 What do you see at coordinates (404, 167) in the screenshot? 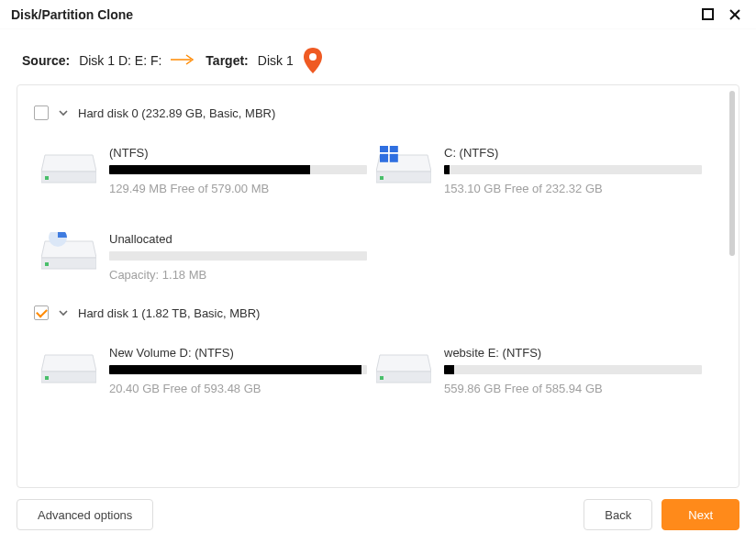
I see `windows-drive-icon` at bounding box center [404, 167].